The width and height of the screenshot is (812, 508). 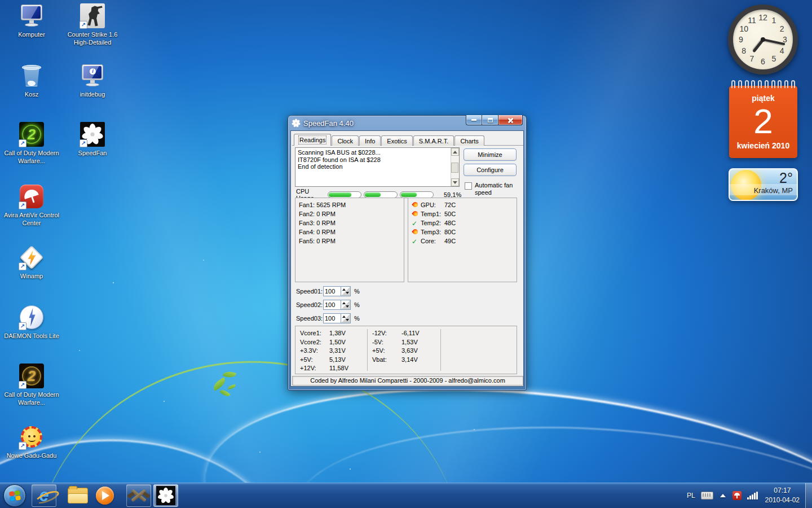 What do you see at coordinates (32, 80) in the screenshot?
I see `desktop-icon-kosz: Kosz` at bounding box center [32, 80].